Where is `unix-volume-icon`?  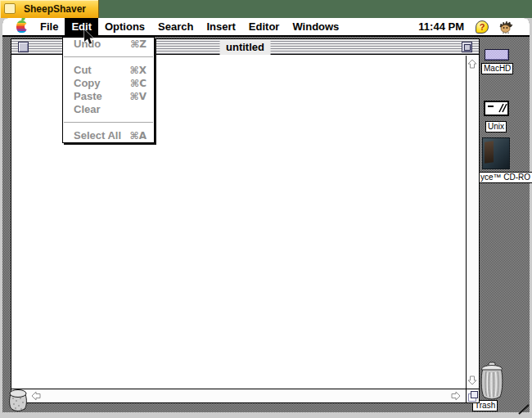 unix-volume-icon is located at coordinates (496, 108).